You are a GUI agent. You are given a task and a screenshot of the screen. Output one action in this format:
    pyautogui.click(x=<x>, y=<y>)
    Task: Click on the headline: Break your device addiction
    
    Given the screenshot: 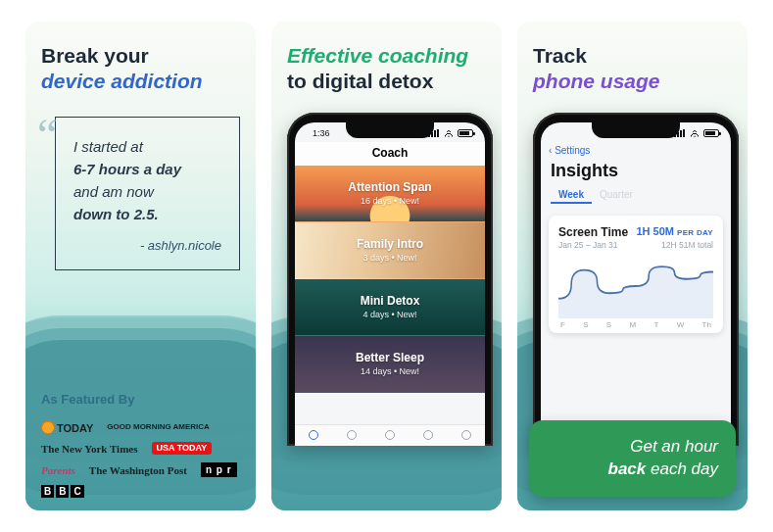 What is the action you would take?
    pyautogui.click(x=141, y=69)
    